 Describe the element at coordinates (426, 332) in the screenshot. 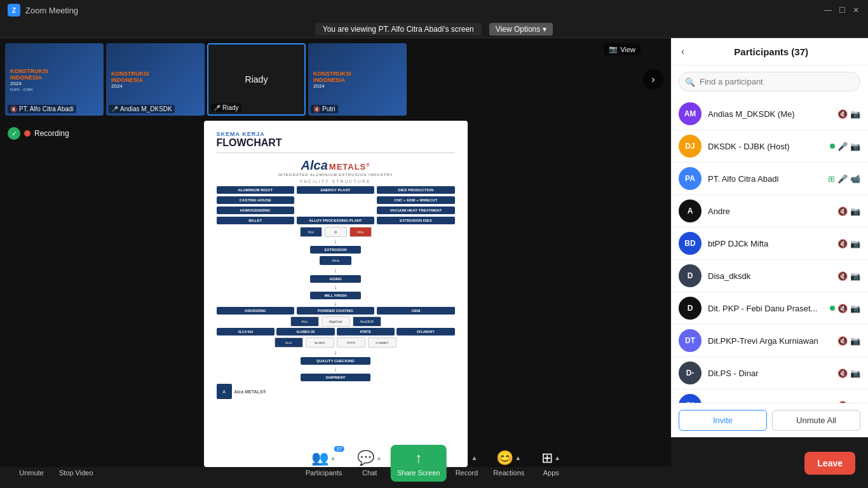

I see `box-oflamart: OFLAMART` at that location.